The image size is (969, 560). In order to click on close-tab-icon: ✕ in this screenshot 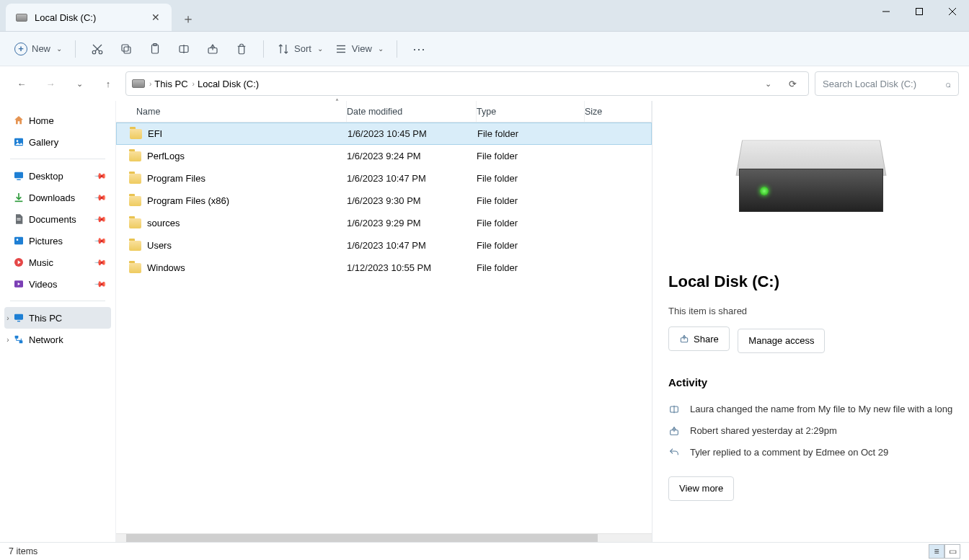, I will do `click(156, 17)`.